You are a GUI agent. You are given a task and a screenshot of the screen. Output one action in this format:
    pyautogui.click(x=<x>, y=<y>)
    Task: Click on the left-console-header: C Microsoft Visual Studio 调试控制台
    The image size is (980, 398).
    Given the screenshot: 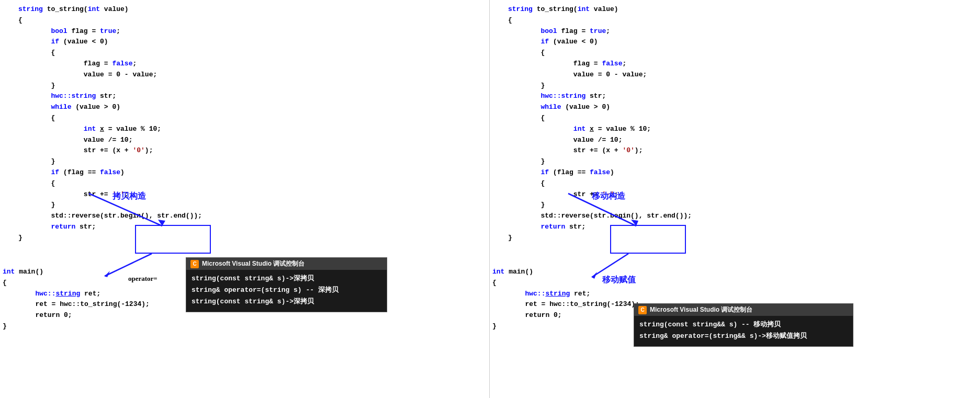 What is the action you would take?
    pyautogui.click(x=287, y=264)
    